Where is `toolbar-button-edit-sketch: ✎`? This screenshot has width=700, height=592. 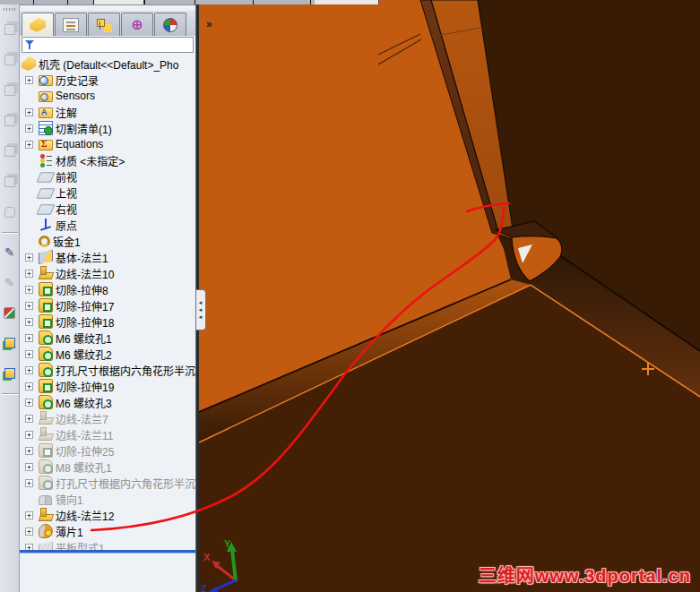 toolbar-button-edit-sketch: ✎ is located at coordinates (9, 252).